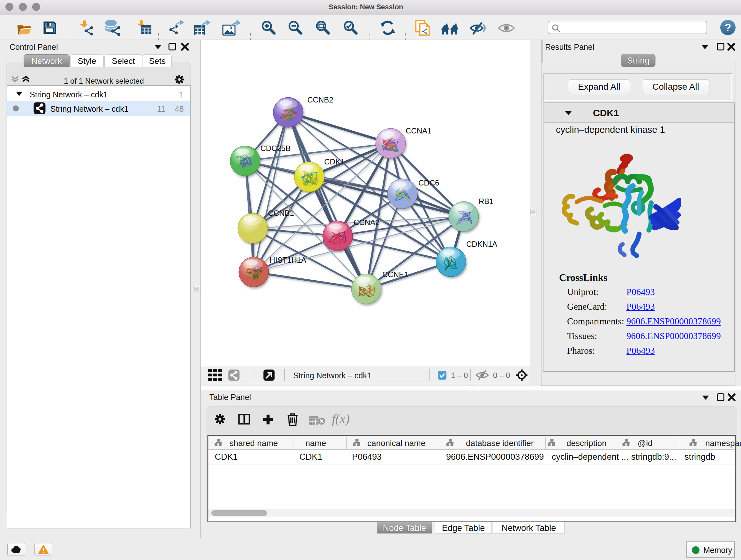 The width and height of the screenshot is (741, 560). Describe the element at coordinates (429, 183) in the screenshot. I see `svg-text: CDC6` at that location.